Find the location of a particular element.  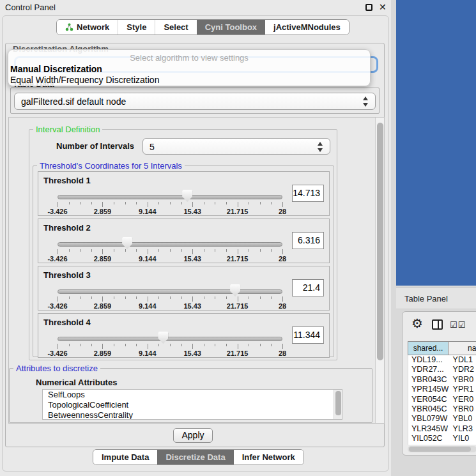

table-row: YPR145WYPR1 is located at coordinates (442, 390).